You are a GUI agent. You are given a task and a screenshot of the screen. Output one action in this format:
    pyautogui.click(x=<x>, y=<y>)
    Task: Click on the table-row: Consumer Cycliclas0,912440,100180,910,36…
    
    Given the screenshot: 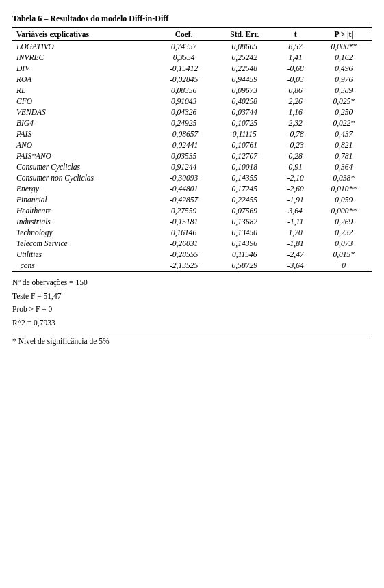 What is the action you would take?
    pyautogui.click(x=192, y=167)
    